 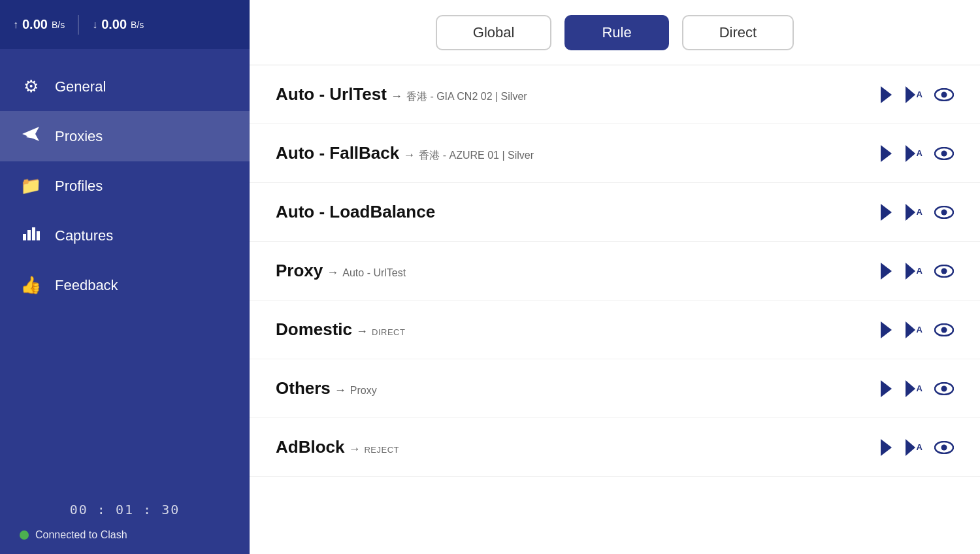 I want to click on plane-icon, so click(x=31, y=136).